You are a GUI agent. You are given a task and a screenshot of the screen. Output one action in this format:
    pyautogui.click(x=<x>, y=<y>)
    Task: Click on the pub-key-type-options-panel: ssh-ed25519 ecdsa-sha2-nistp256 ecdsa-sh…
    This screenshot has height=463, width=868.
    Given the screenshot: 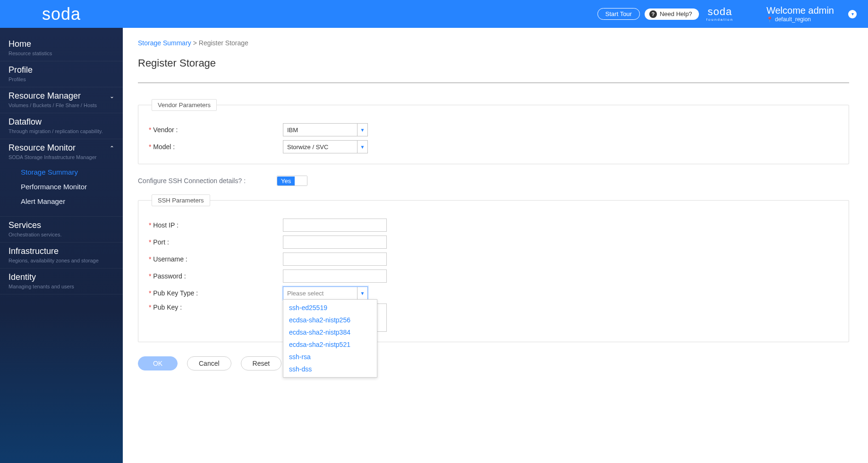 What is the action you would take?
    pyautogui.click(x=330, y=338)
    